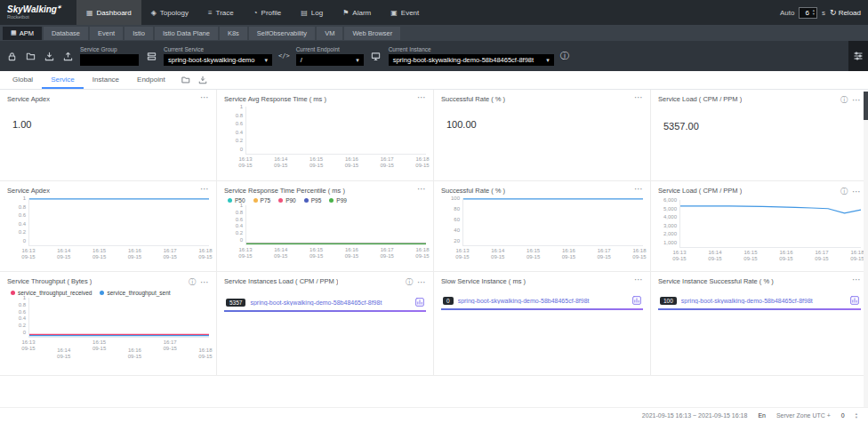 The image size is (868, 423). Describe the element at coordinates (471, 56) in the screenshot. I see `current-instance-field: Current Instance spring-boot-skywalking-…` at that location.